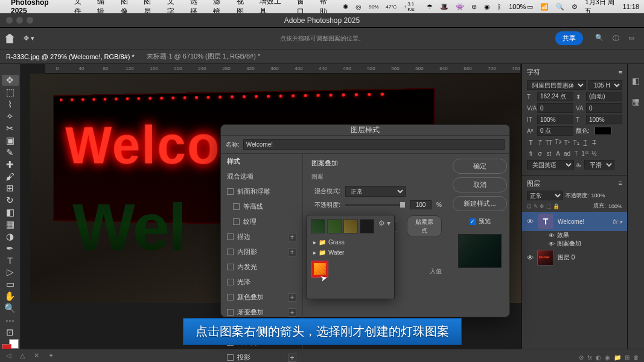 This screenshot has width=644, height=362. What do you see at coordinates (10, 39) in the screenshot?
I see `home-icon` at bounding box center [10, 39].